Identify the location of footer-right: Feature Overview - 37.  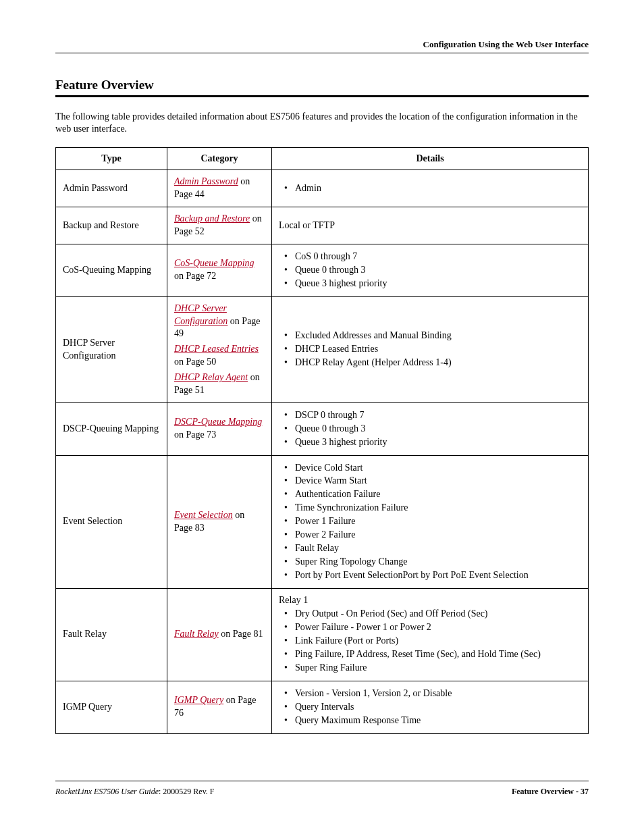
(550, 791).